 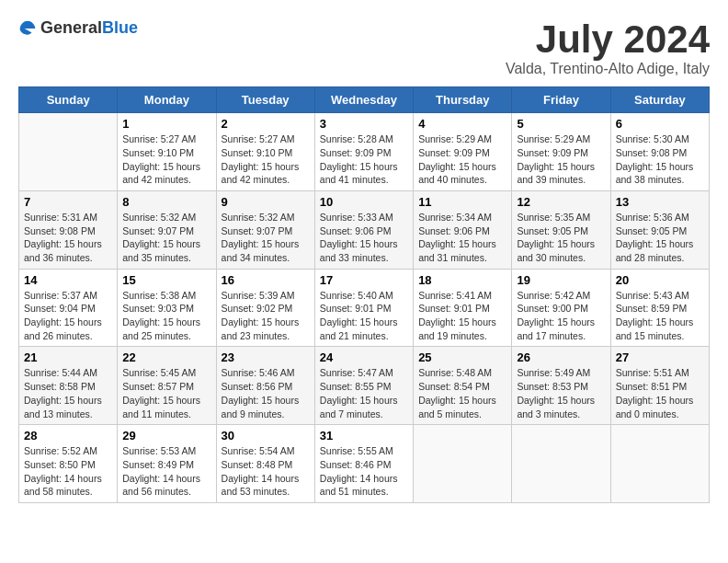 I want to click on day-info: Sunrise: 5:33 AM Sunset: 9:06 PM Dayligh…, so click(x=364, y=237).